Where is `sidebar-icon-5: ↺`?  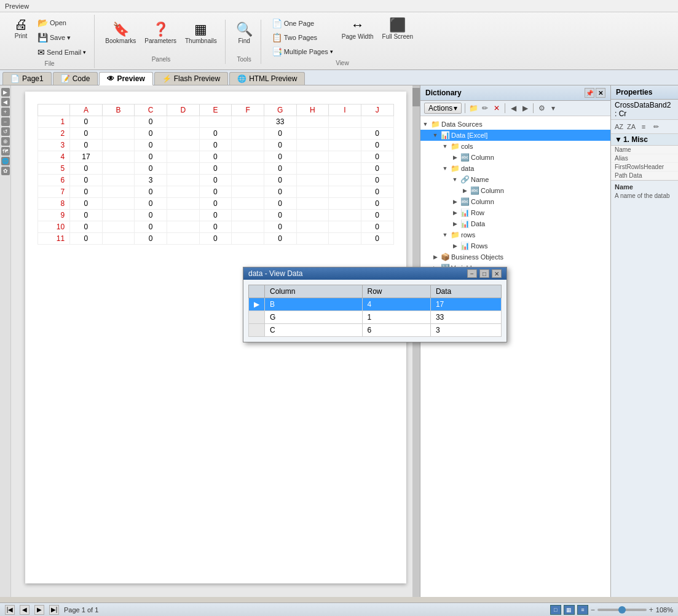 sidebar-icon-5: ↺ is located at coordinates (6, 132).